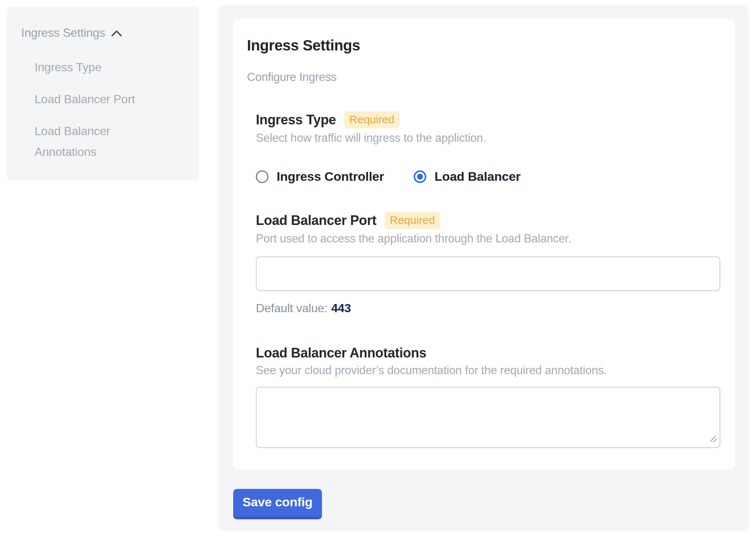 The image size is (756, 539). Describe the element at coordinates (341, 353) in the screenshot. I see `load-balancer-annotations-label: Load Balancer Annotations` at that location.